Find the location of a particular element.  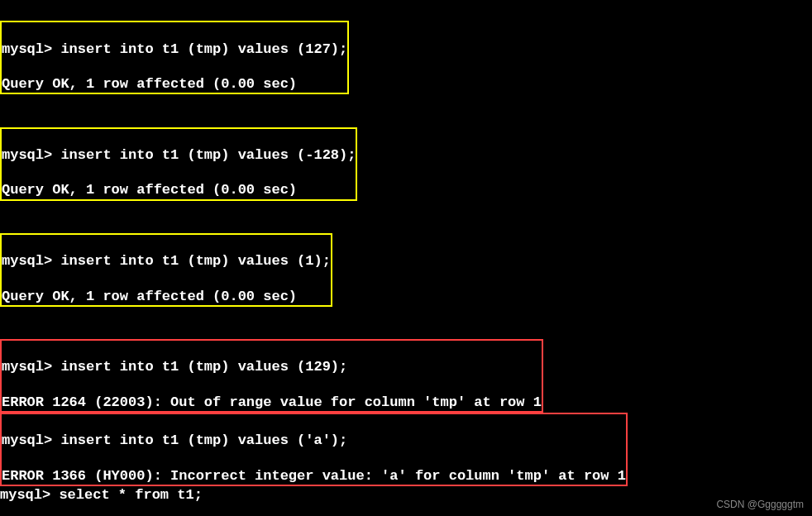

highlighted-block-success-3: mysql> insert into t1 (tmp) values (1); … is located at coordinates (166, 270).